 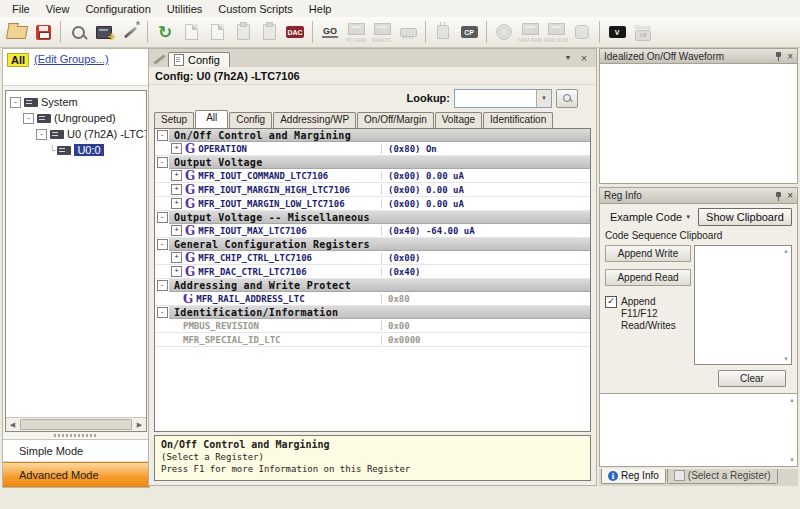 I want to click on pc-to-ram-button: PC RAM, so click(x=356, y=32).